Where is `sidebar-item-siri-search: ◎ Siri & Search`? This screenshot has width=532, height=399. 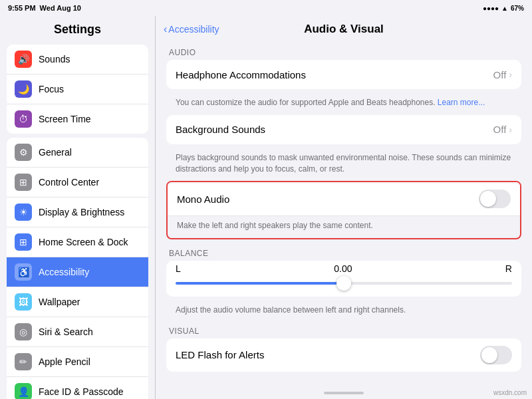 sidebar-item-siri-search: ◎ Siri & Search is located at coordinates (77, 332).